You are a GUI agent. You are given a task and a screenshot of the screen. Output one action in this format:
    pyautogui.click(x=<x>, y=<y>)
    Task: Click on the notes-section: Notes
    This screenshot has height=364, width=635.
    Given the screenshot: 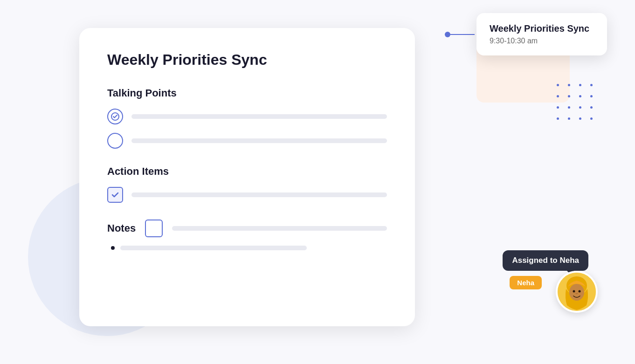 What is the action you would take?
    pyautogui.click(x=247, y=235)
    